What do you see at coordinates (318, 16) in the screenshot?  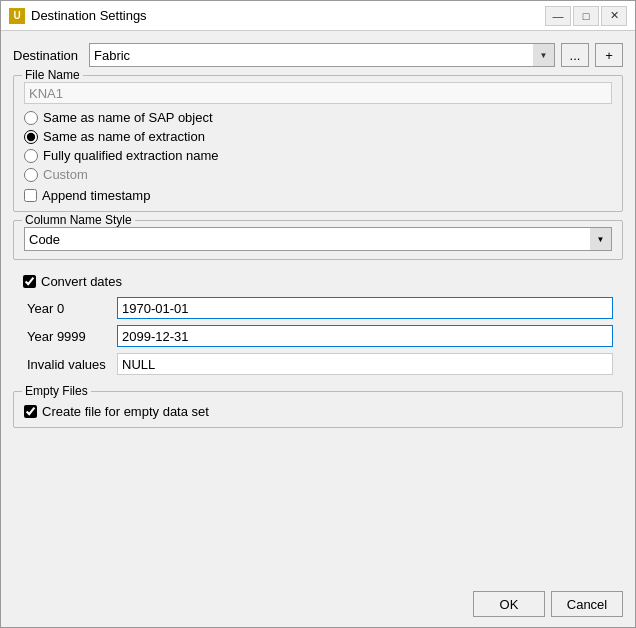 I see `title-bar: U Destination Settings — □ ✕` at bounding box center [318, 16].